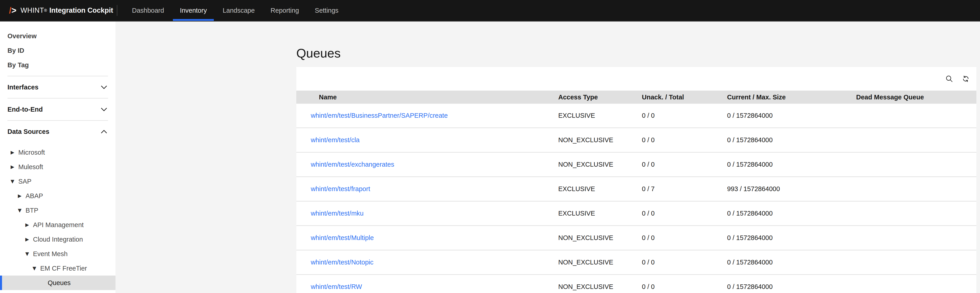 This screenshot has width=980, height=293. I want to click on table-row: whint/em/test/mku EXCLUSIVE 0 / 0 0 / 15…, so click(636, 214).